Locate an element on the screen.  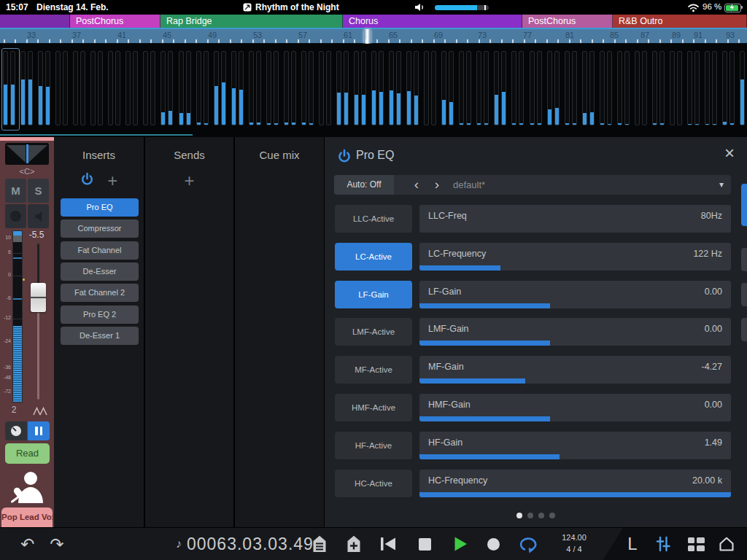
eq-slider-lmf-gain: LMF-Gain0.00 is located at coordinates (575, 332).